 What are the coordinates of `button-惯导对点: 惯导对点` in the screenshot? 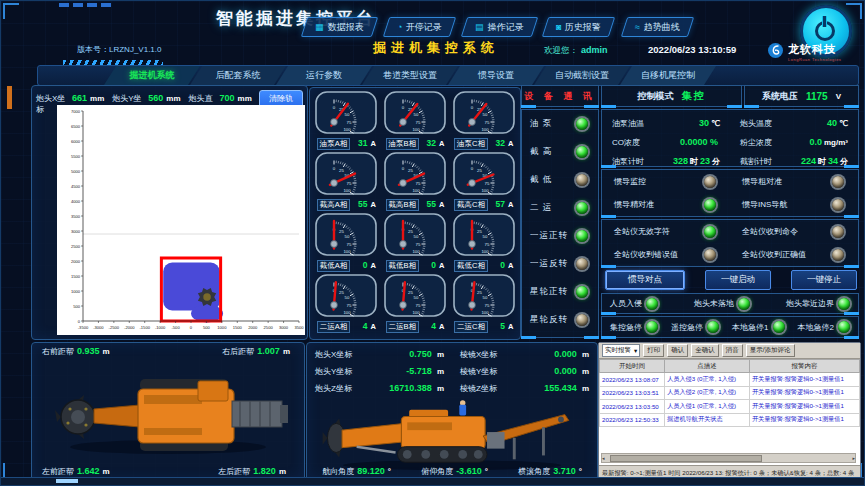 It's located at (645, 280).